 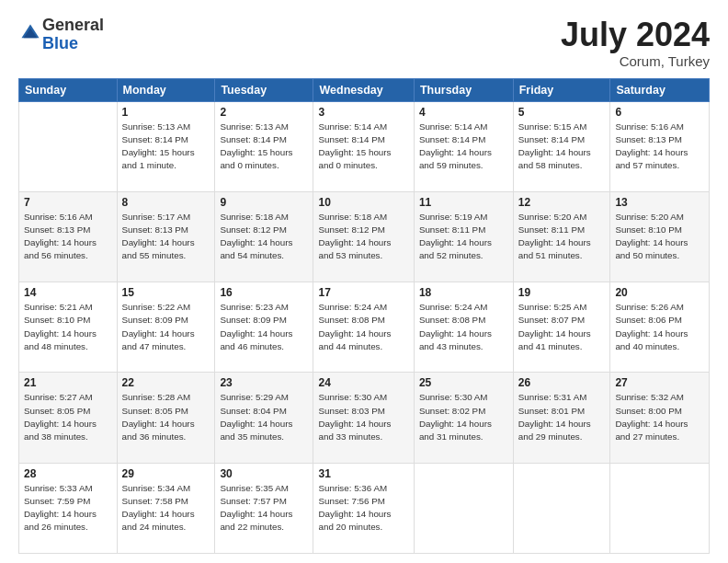 I want to click on day-info: Sunrise: 5:23 AM Sunset: 8:09 PM Dayligh…, so click(x=264, y=327).